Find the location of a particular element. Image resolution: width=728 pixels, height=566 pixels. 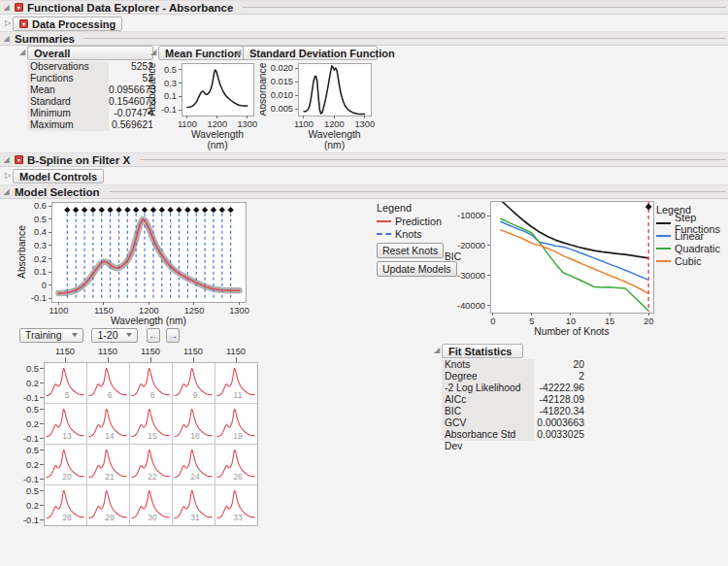

svg-text: 0.1 is located at coordinates (171, 96).